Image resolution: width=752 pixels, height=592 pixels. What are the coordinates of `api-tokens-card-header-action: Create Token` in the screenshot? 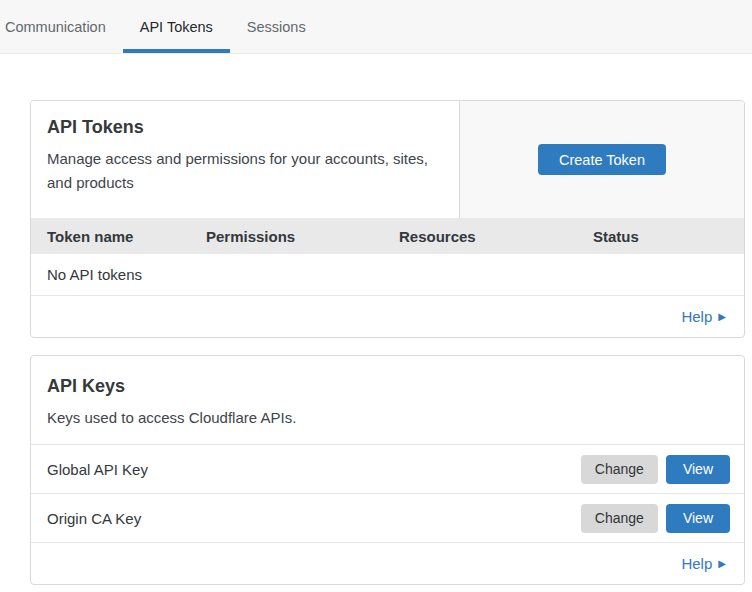 It's located at (602, 160).